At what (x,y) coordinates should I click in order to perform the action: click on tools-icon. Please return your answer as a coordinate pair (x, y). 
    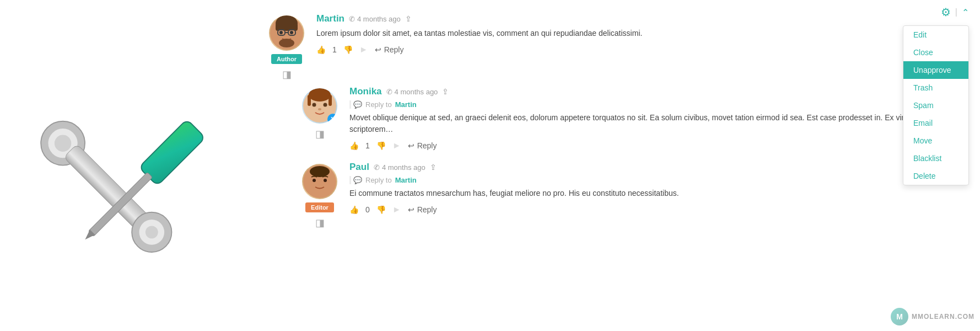
    Looking at the image, I should click on (130, 166).